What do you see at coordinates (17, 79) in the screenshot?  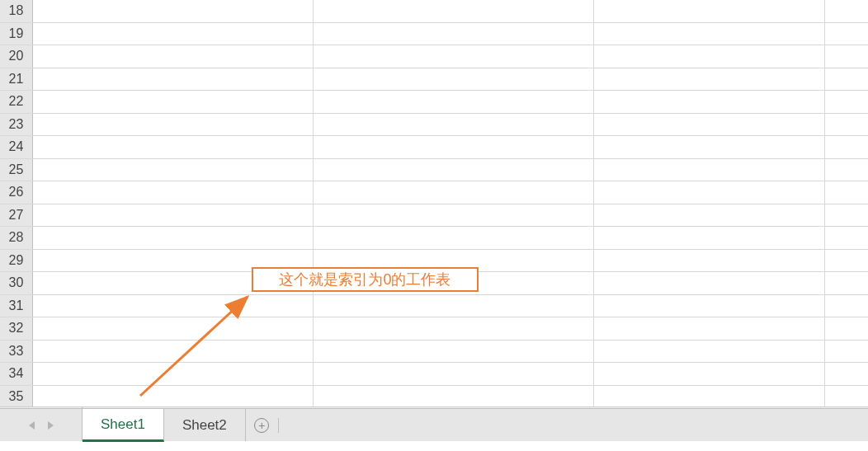 I see `row-header: 21` at bounding box center [17, 79].